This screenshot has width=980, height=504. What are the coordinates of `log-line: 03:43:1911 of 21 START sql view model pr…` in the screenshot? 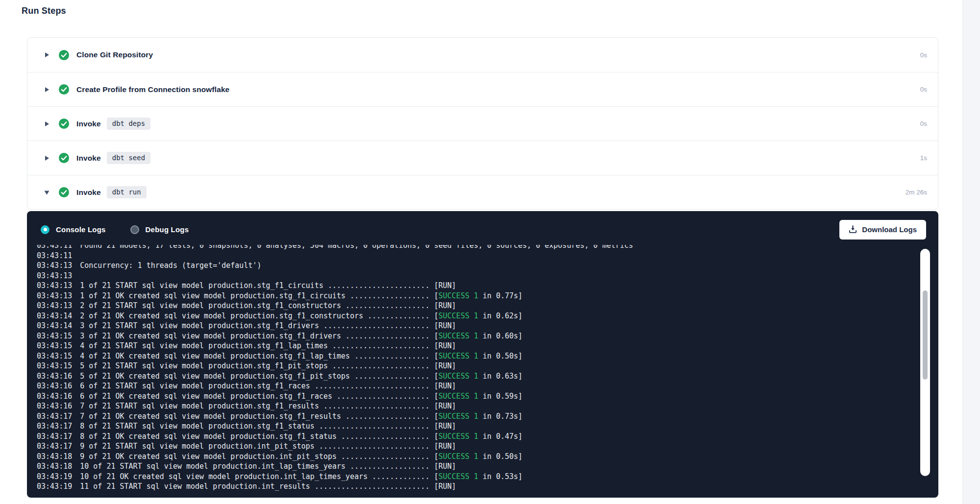 It's located at (478, 486).